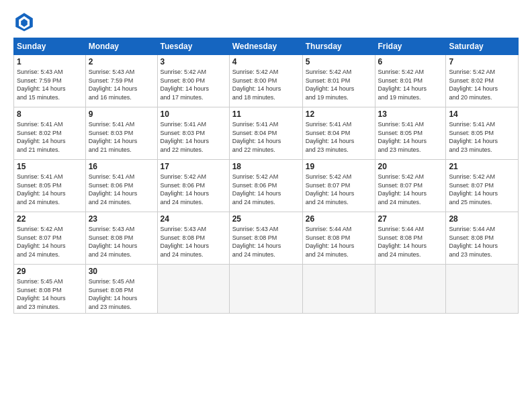 The width and height of the screenshot is (532, 411). What do you see at coordinates (50, 219) in the screenshot?
I see `day-number: 22` at bounding box center [50, 219].